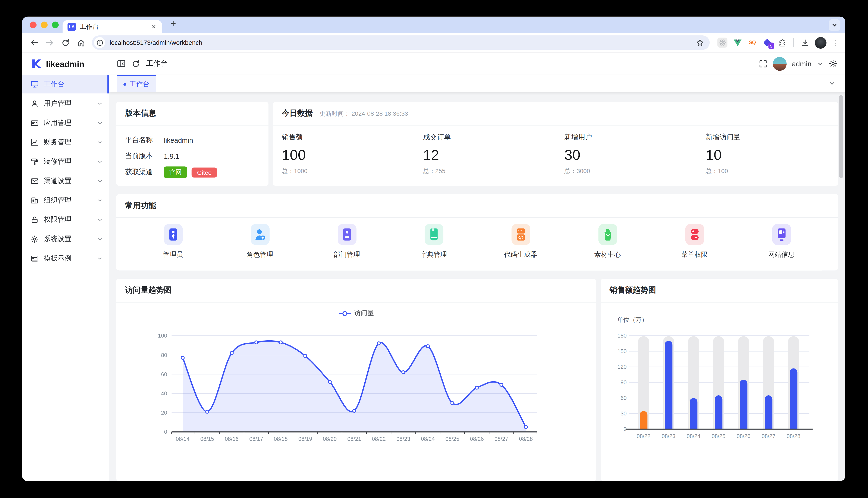 The height and width of the screenshot is (498, 868). I want to click on stat-value: 10, so click(772, 155).